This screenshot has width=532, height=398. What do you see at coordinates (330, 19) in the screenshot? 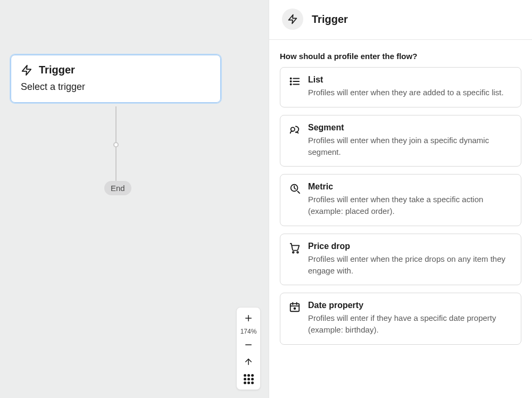
I see `panel-title: Trigger` at bounding box center [330, 19].